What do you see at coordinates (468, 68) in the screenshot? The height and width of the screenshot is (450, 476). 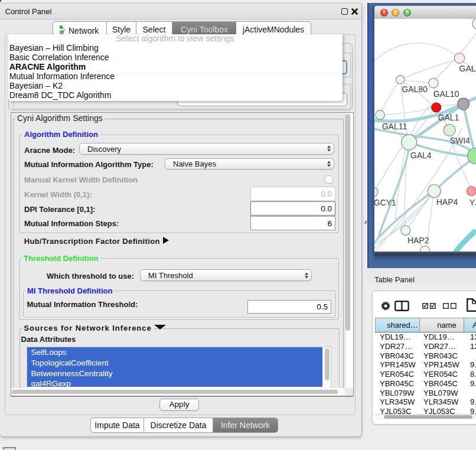 I see `svg-text: GAL7` at bounding box center [468, 68].